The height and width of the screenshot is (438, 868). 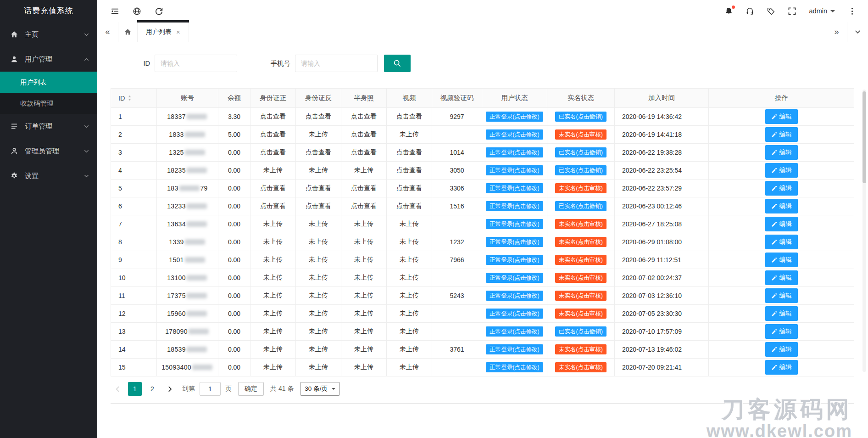 I want to click on sidebar-item-order-management: 订单管理, so click(x=49, y=126).